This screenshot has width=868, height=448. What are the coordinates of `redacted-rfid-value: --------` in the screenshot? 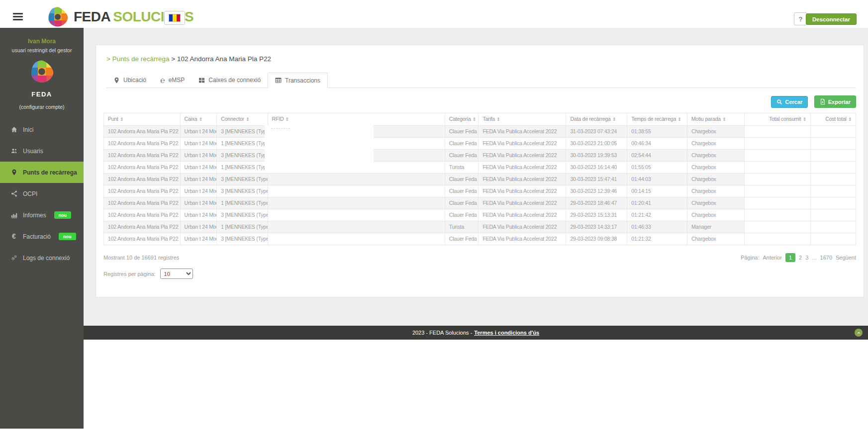 It's located at (319, 128).